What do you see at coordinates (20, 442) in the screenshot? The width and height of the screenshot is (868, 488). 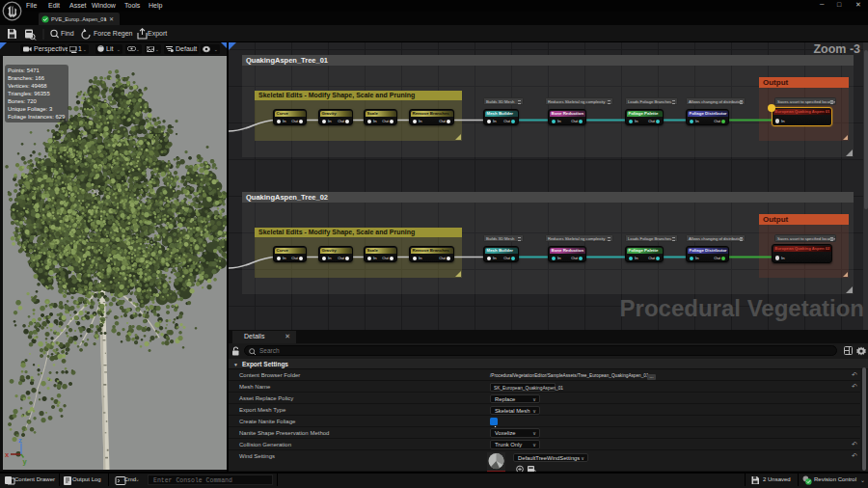 I see `svg-text: z` at bounding box center [20, 442].